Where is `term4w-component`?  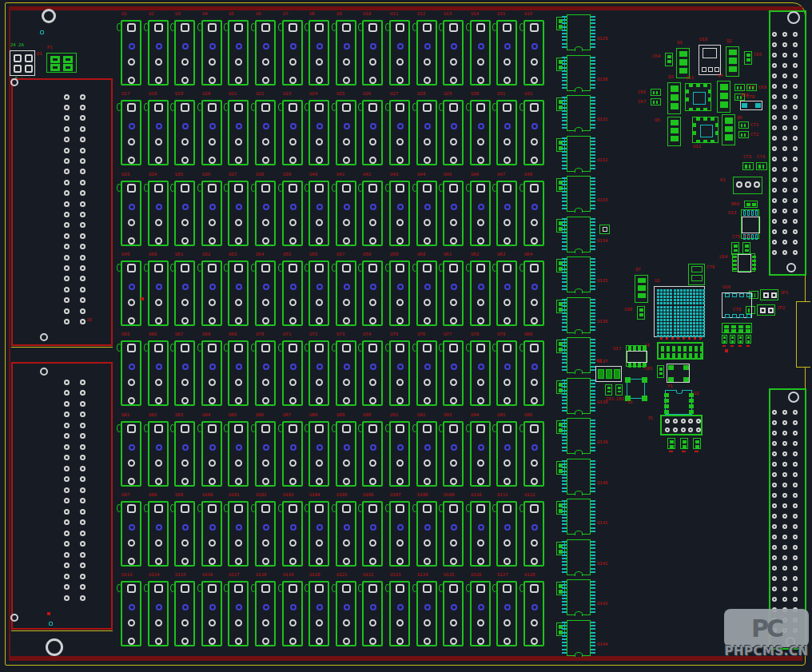
term4w-component is located at coordinates (22, 63).